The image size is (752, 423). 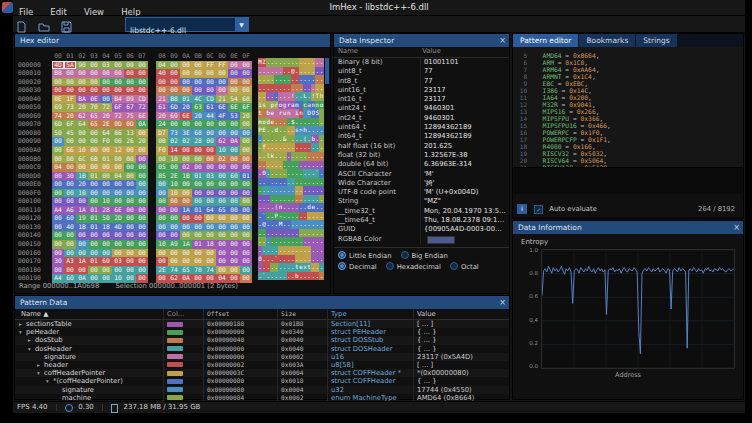 What do you see at coordinates (422, 230) in the screenshot?
I see `inspector-row: GUID{00905A4D-0003-0000-0400-0000FFFF000…` at bounding box center [422, 230].